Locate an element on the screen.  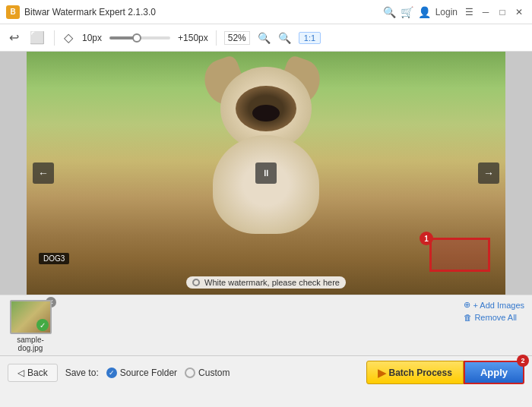
thumbnail-image: ✓ is located at coordinates (30, 317).